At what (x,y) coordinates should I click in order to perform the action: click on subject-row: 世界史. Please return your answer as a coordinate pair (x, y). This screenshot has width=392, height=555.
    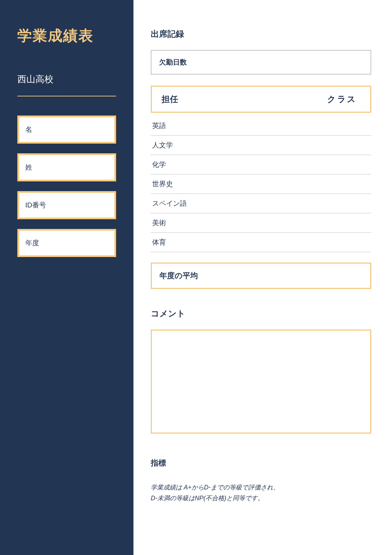
    Looking at the image, I should click on (261, 184).